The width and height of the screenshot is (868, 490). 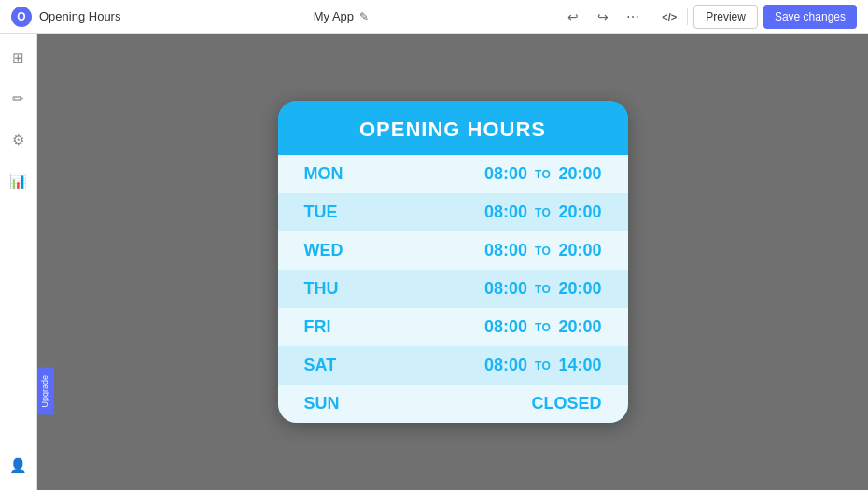 What do you see at coordinates (454, 327) in the screenshot?
I see `hours-row: FRI08:00TO20:00` at bounding box center [454, 327].